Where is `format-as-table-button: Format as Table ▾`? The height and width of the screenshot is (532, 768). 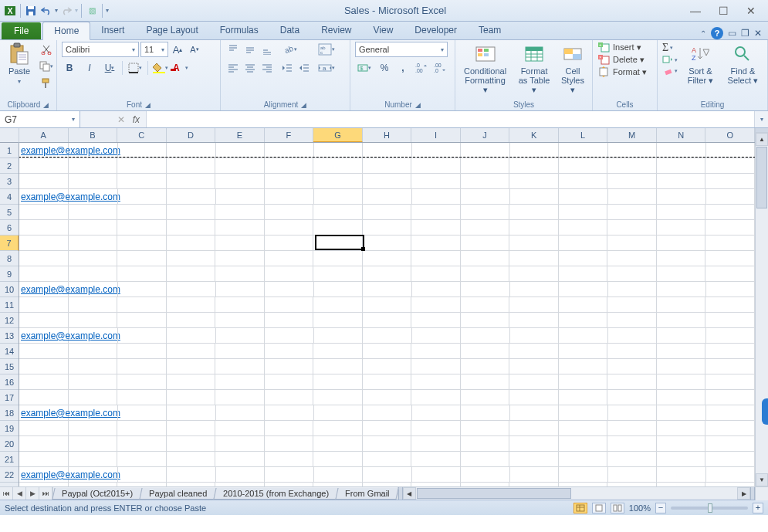 format-as-table-button: Format as Table ▾ is located at coordinates (534, 69).